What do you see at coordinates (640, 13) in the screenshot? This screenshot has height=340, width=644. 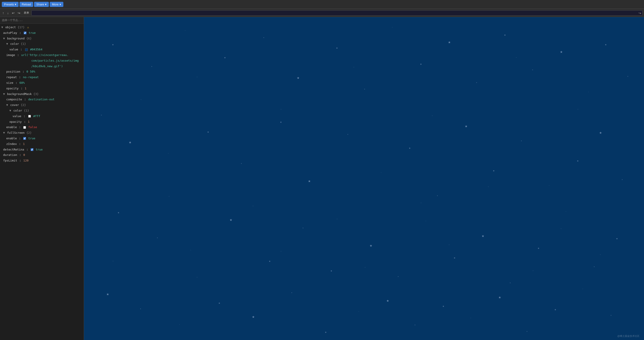 I see `search-collapse-icon: ▲` at bounding box center [640, 13].